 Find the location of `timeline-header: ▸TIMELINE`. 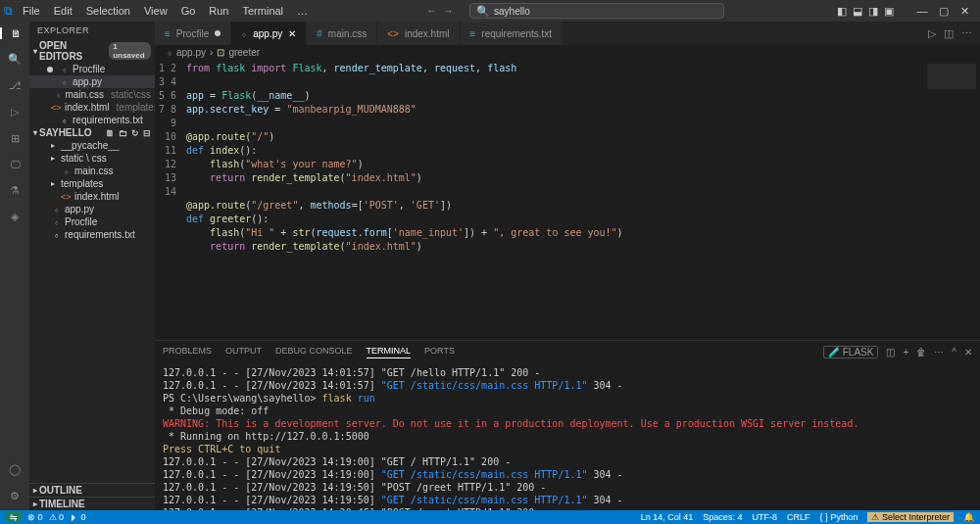

timeline-header: ▸TIMELINE is located at coordinates (92, 503).